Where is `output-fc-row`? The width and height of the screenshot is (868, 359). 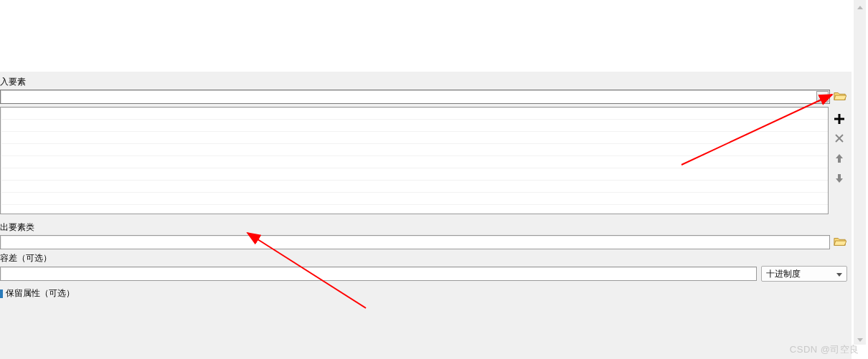 output-fc-row is located at coordinates (423, 242).